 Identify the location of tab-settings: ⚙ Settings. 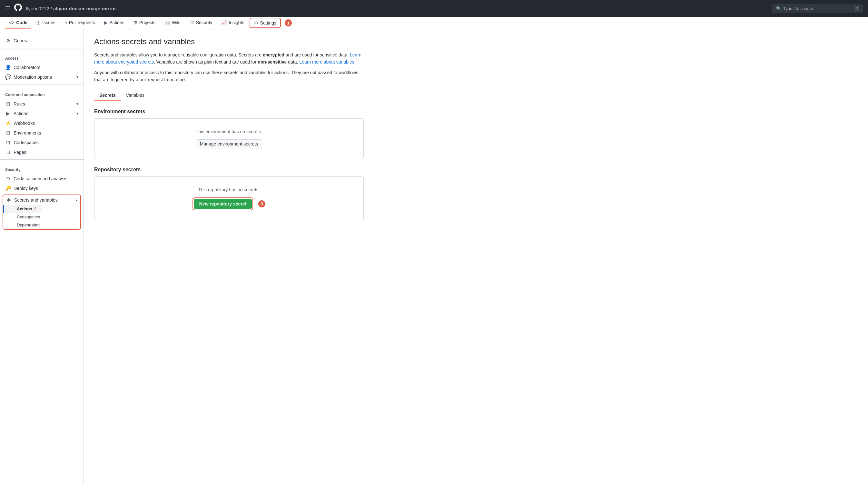
(266, 23).